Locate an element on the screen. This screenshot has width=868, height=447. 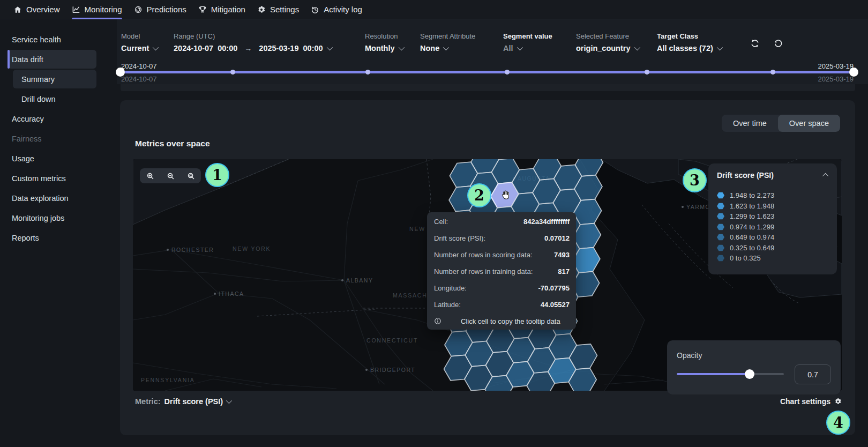
sidebar-item-monitoring-jobs: Monitoring jobs is located at coordinates (52, 218).